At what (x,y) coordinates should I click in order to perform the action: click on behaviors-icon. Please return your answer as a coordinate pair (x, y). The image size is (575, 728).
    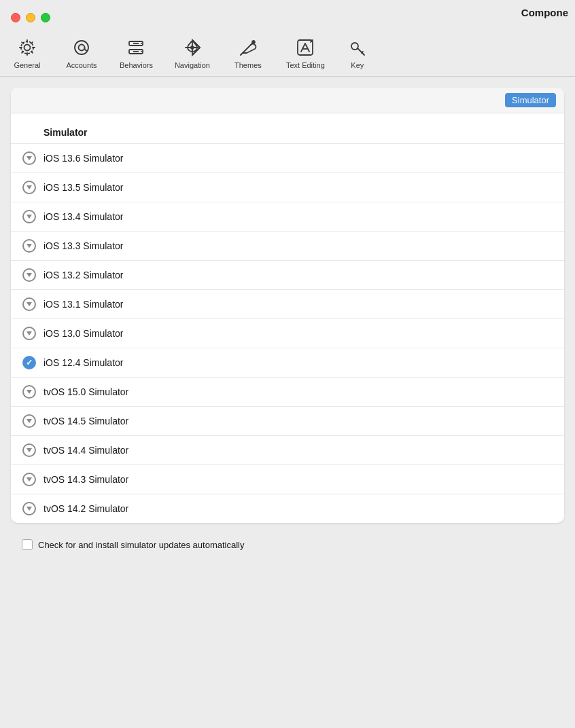
    Looking at the image, I should click on (136, 48).